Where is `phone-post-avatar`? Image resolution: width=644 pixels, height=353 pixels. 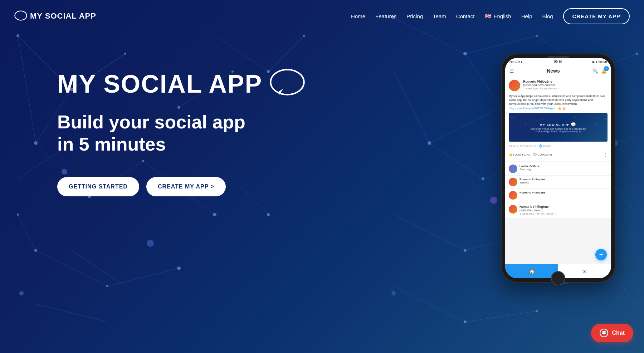 phone-post-avatar is located at coordinates (514, 85).